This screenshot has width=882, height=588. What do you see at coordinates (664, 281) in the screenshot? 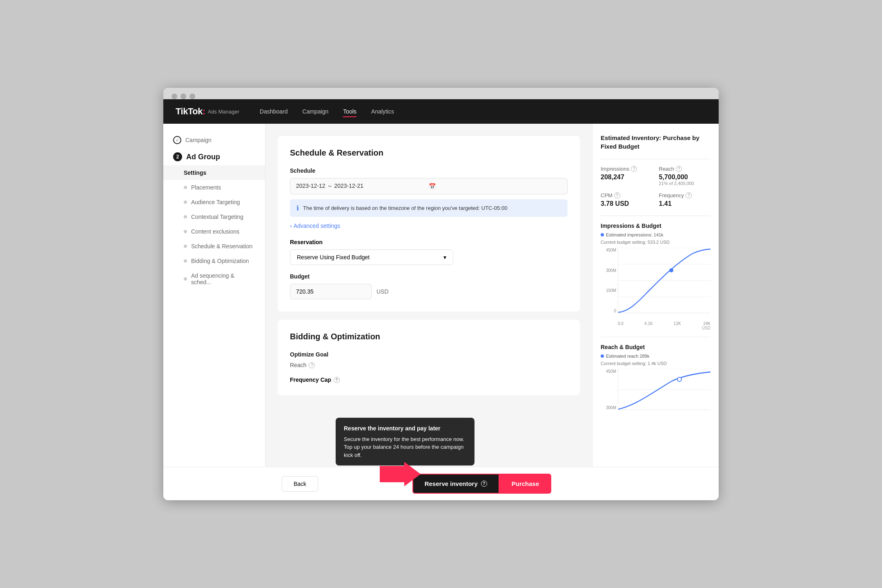
I see `chart1` at bounding box center [664, 281].